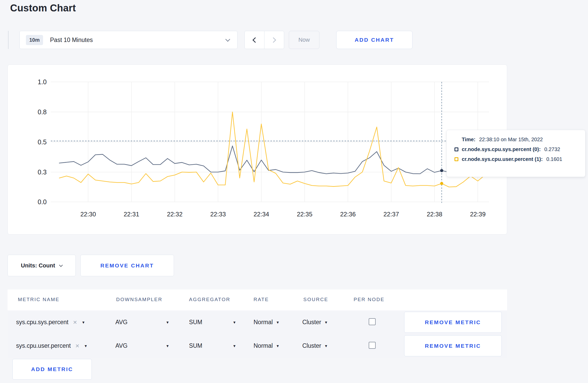  Describe the element at coordinates (127, 265) in the screenshot. I see `remove-chart-button: REMOVE CHART` at that location.